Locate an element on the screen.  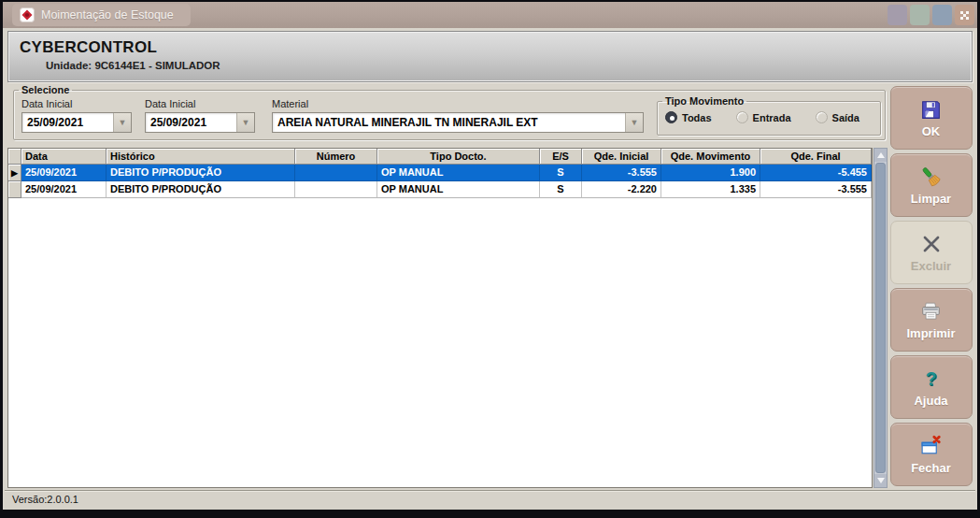
ajuda-button-label: Ajuda is located at coordinates (930, 400).